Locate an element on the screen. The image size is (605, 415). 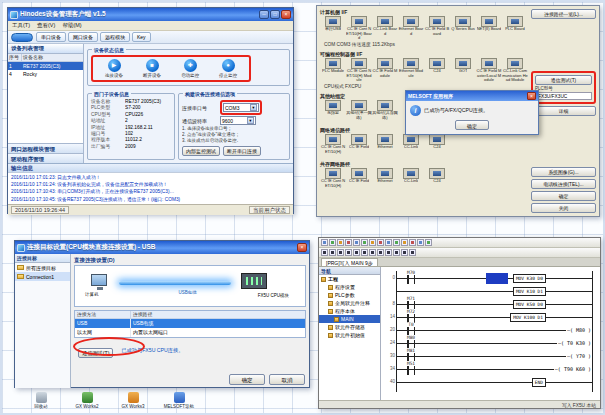
output-log: 2016/11/10 17:01:23: 日志文件载入成功！2016/11/10… is located at coordinates (150, 188).